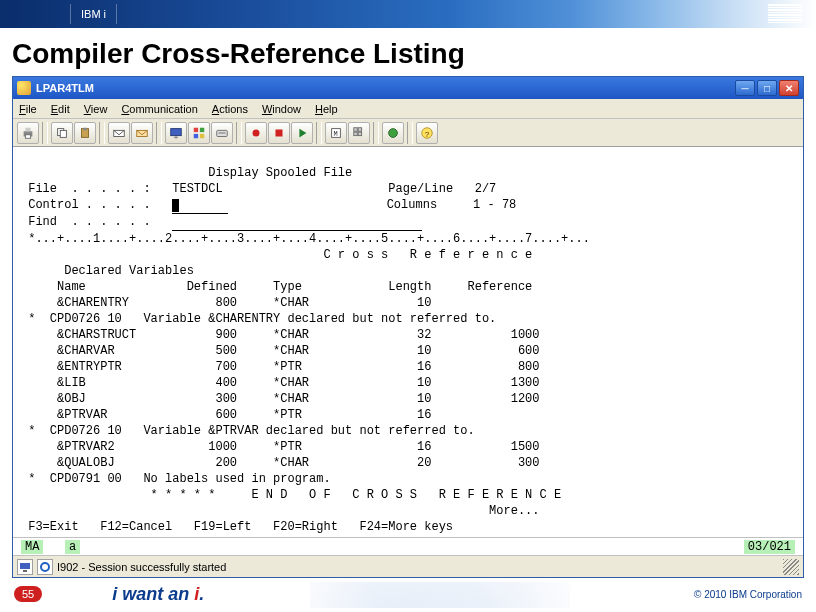 The image size is (816, 612). What do you see at coordinates (230, 109) in the screenshot?
I see `menu-actions: Actions` at bounding box center [230, 109].